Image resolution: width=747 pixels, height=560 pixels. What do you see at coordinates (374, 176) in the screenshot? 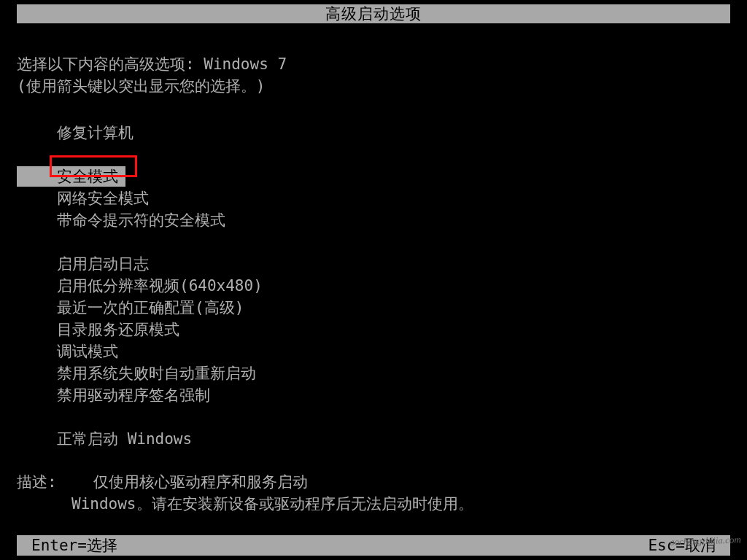
I see `option-safe-mode: 安全模式` at bounding box center [374, 176].